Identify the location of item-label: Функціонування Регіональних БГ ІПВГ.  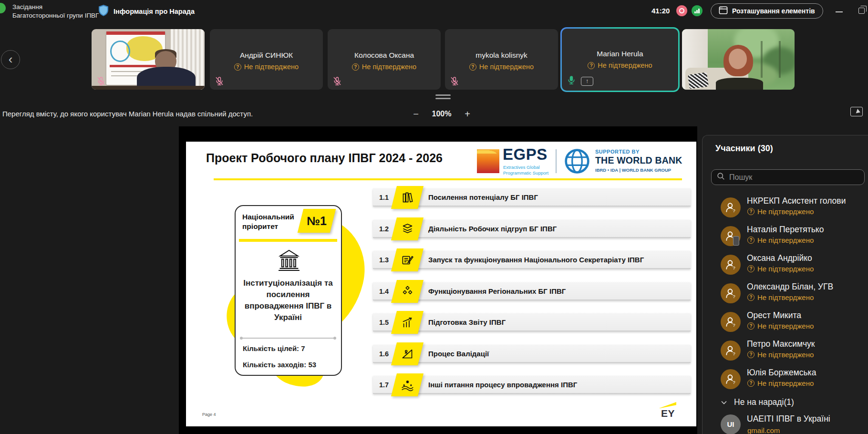
(497, 291).